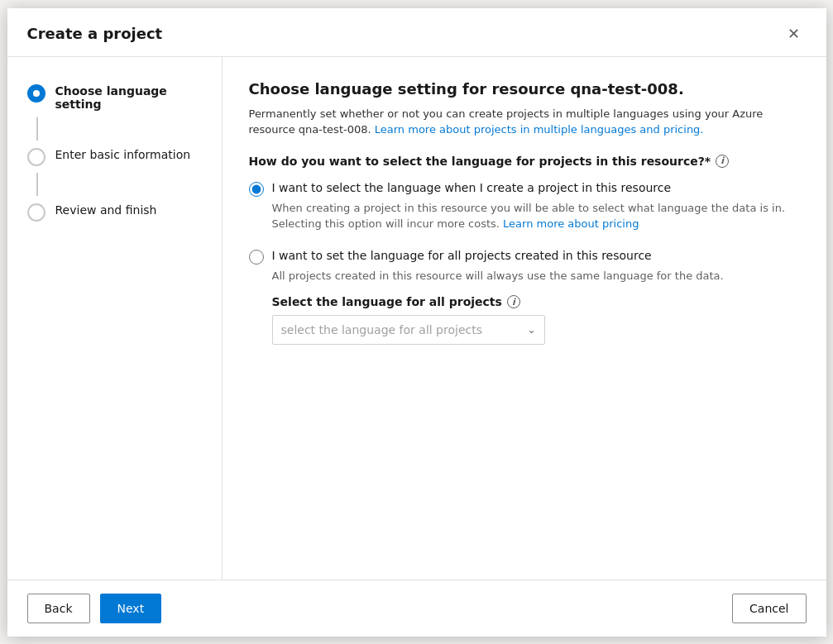 Image resolution: width=833 pixels, height=644 pixels. What do you see at coordinates (524, 89) in the screenshot?
I see `section-title: Choose language setting for resource qna…` at bounding box center [524, 89].